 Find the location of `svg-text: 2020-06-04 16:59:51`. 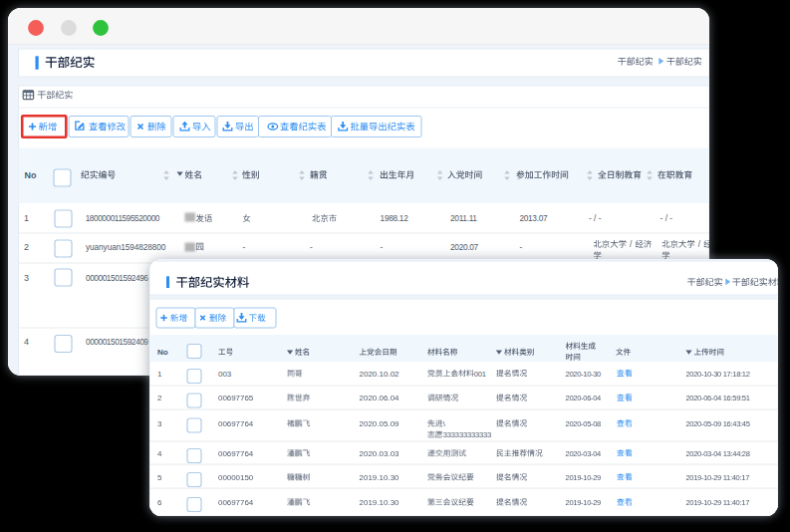

svg-text: 2020-06-04 16:59:51 is located at coordinates (717, 399).